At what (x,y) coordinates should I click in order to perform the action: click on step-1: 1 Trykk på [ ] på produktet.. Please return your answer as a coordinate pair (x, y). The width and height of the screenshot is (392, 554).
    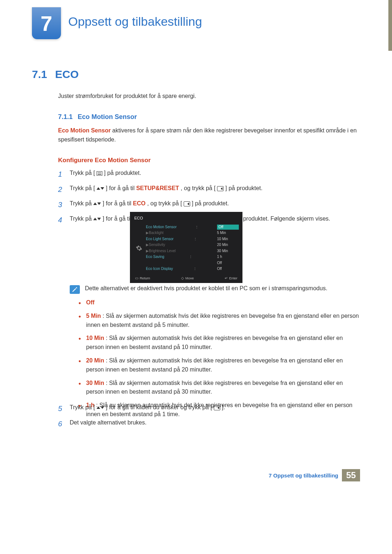
    Looking at the image, I should click on (209, 174).